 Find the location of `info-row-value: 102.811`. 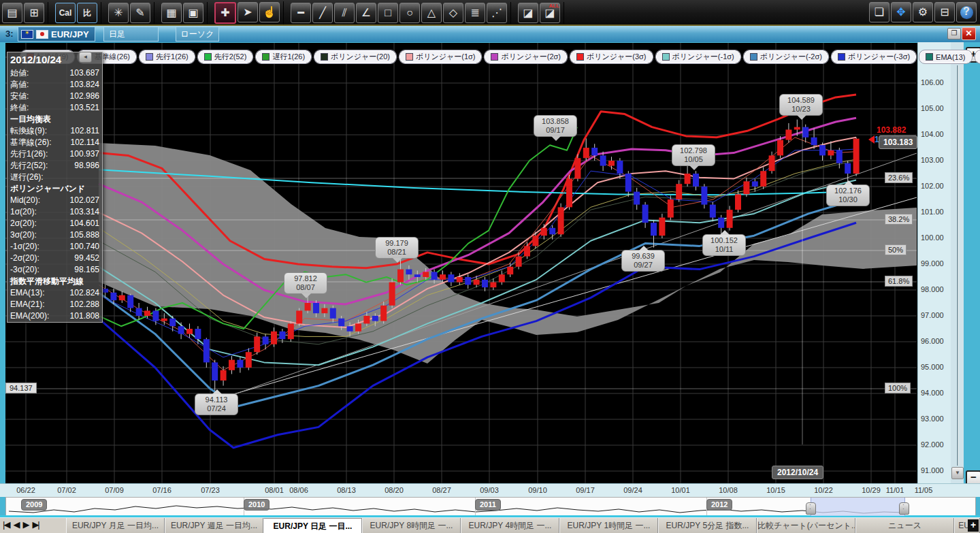

info-row-value: 102.811 is located at coordinates (86, 131).